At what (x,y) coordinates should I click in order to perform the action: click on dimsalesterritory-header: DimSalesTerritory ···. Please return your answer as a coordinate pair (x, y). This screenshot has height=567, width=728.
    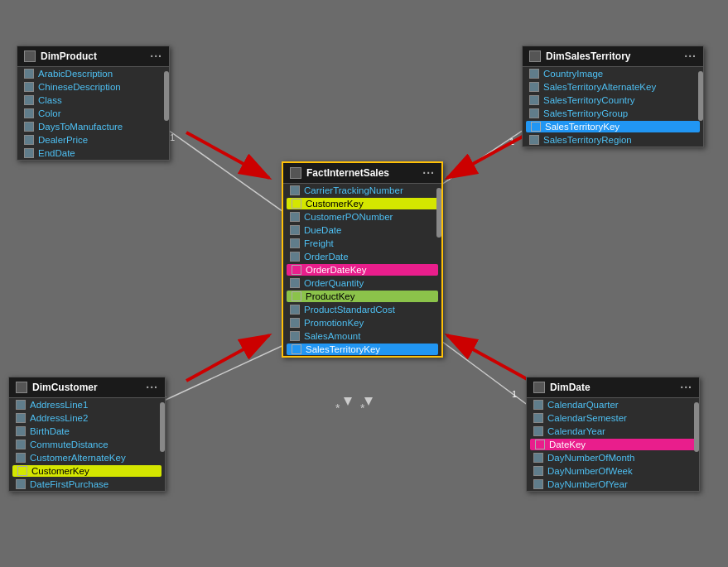
    Looking at the image, I should click on (613, 56).